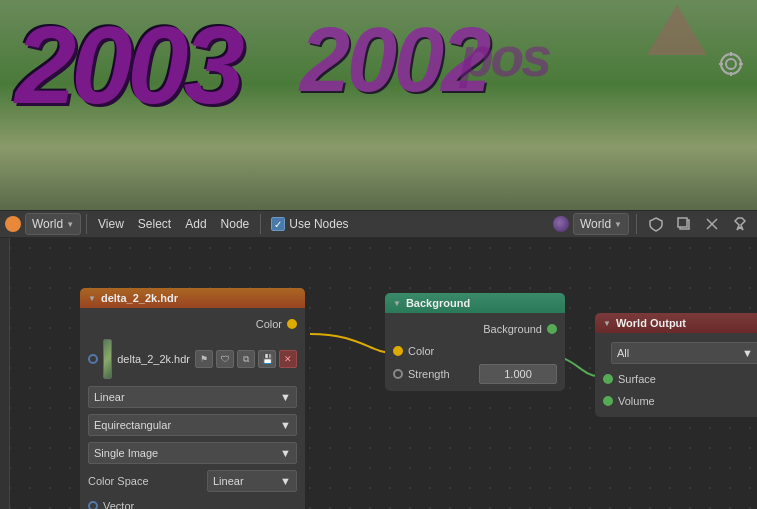 The image size is (757, 509). Describe the element at coordinates (441, 374) in the screenshot. I see `bg-strength-label: Strength` at that location.